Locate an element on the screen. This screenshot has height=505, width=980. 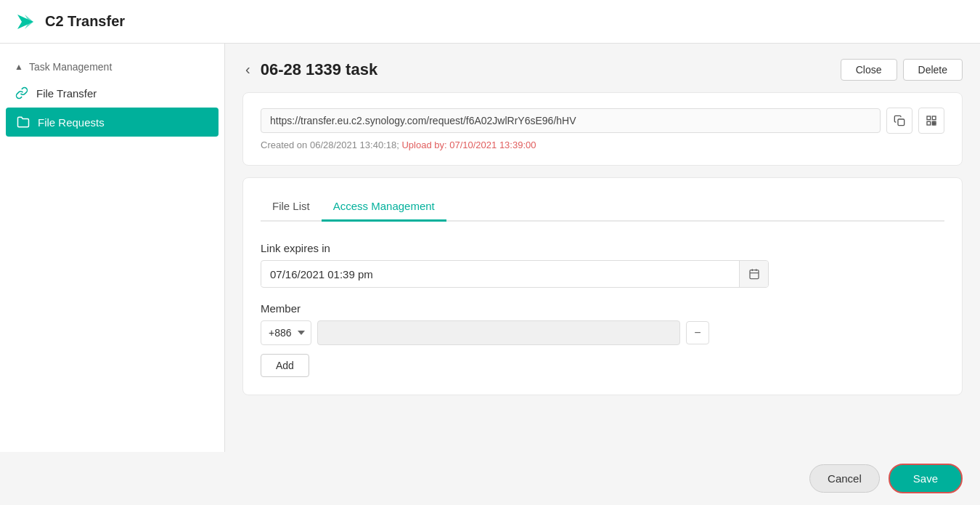
date-input is located at coordinates (500, 275).